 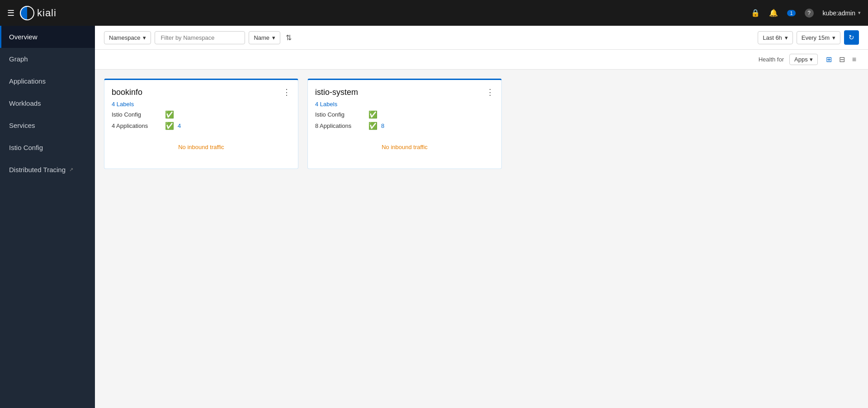 I want to click on topnav-right: 🔒 🔔 1 ? kube:admin ▾, so click(x=806, y=13).